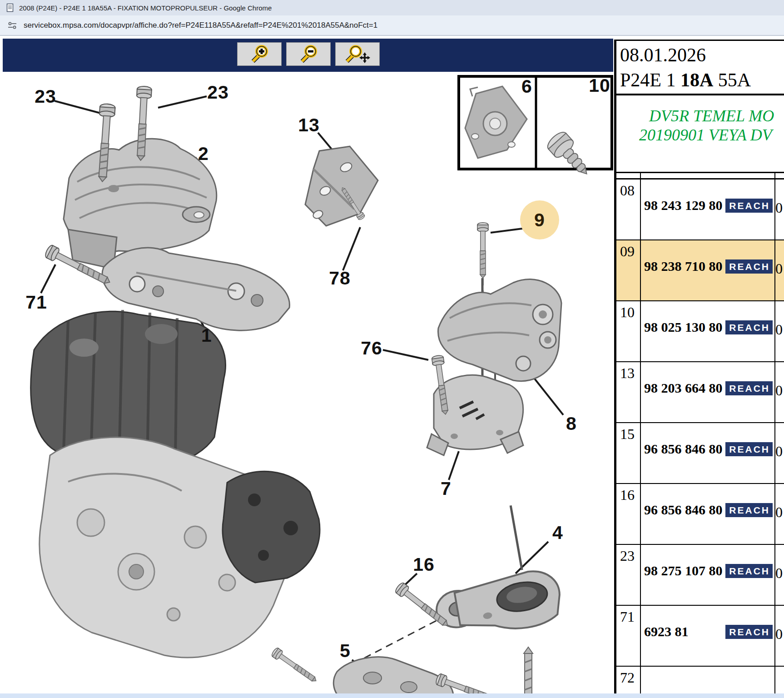  Describe the element at coordinates (629, 681) in the screenshot. I see `row-callout-ref: 72` at that location.